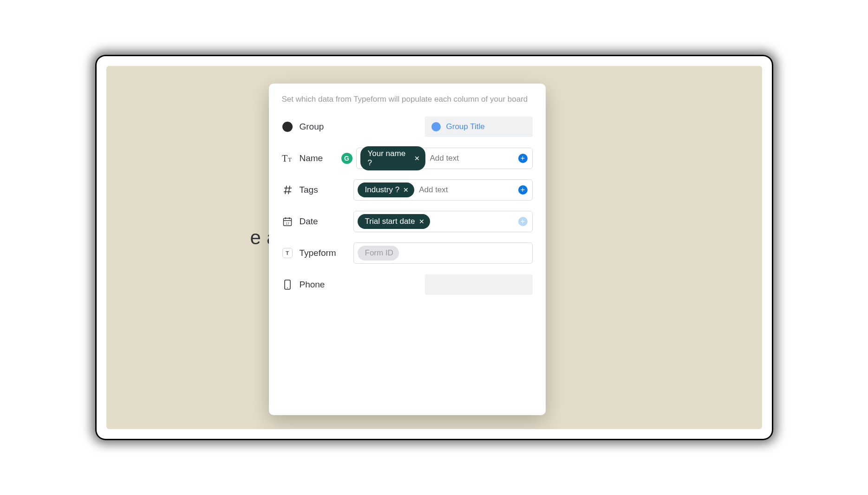 The width and height of the screenshot is (868, 495). What do you see at coordinates (443, 221) in the screenshot?
I see `date-field: Trial start date ✕ +` at bounding box center [443, 221].